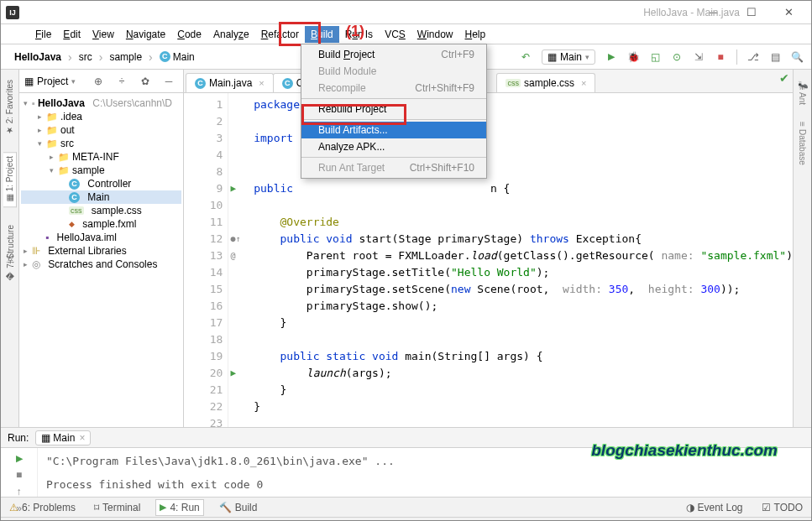 The height and width of the screenshot is (521, 812). I want to click on menu-build: Build, so click(322, 34).